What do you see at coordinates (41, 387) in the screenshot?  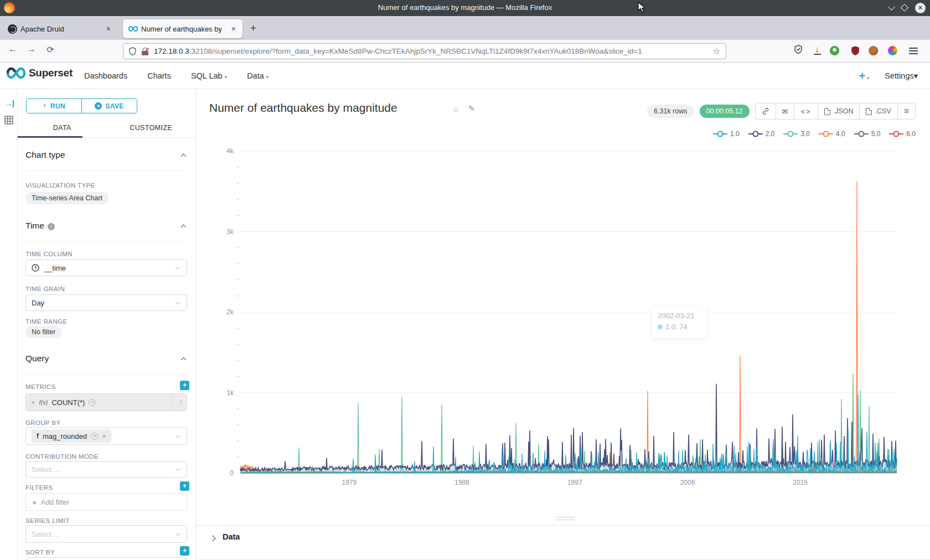 I see `metrics-label: METRICS` at bounding box center [41, 387].